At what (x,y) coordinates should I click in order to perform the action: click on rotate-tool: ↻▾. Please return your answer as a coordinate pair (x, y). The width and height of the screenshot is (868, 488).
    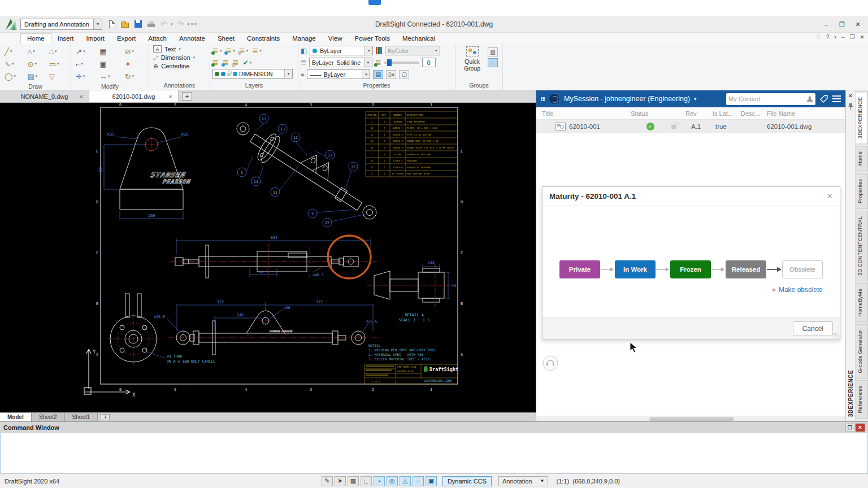
    Looking at the image, I should click on (134, 77).